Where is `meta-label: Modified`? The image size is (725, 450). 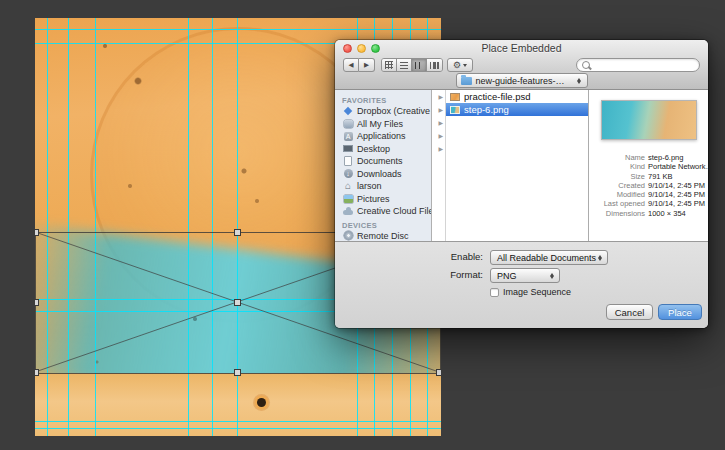 meta-label: Modified is located at coordinates (618, 194).